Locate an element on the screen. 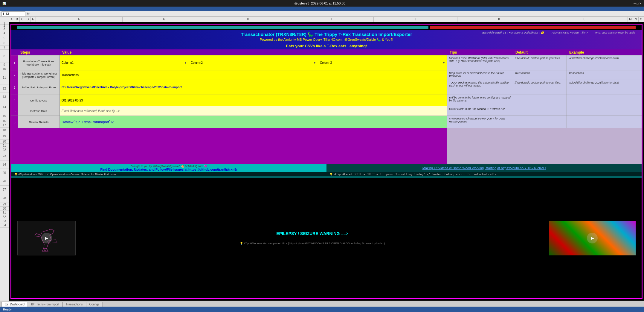 This screenshot has height=312, width=644. name-box is located at coordinates (13, 14).